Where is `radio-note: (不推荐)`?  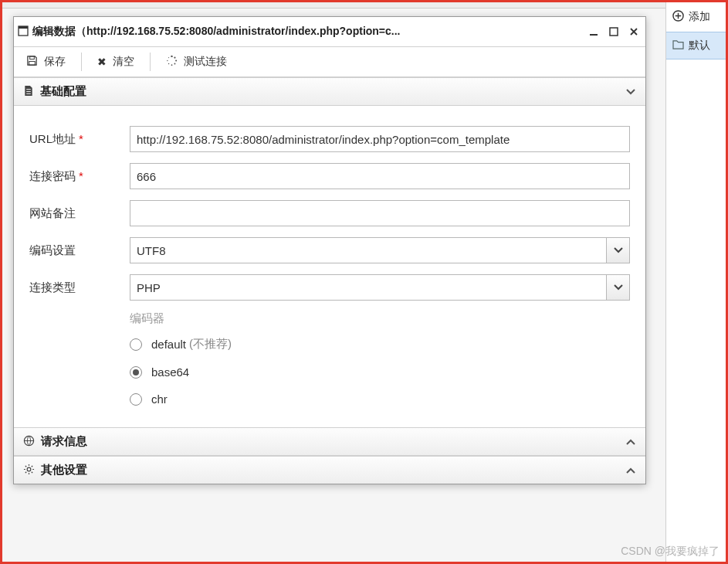 radio-note: (不推荐) is located at coordinates (210, 345).